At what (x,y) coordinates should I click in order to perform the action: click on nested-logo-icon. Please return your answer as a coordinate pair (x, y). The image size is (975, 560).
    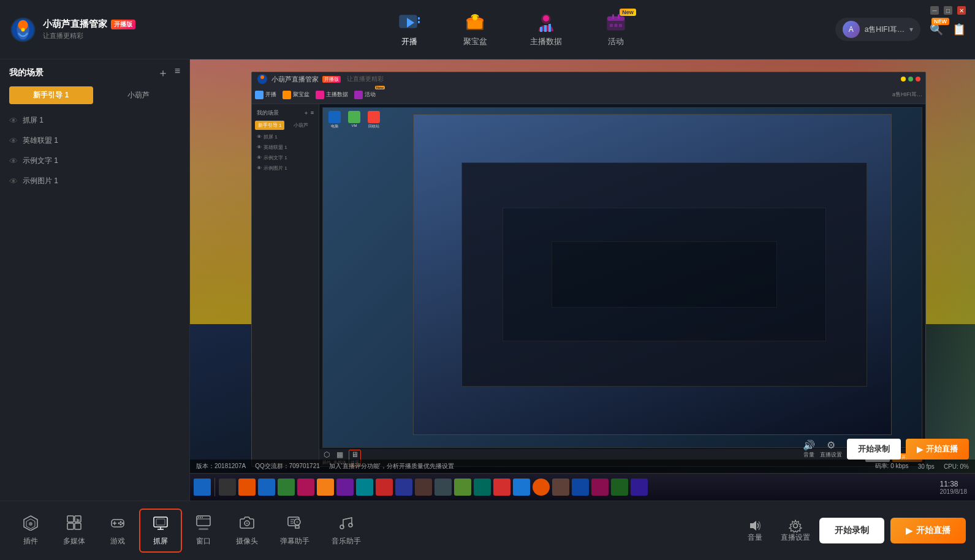
    Looking at the image, I should click on (262, 79).